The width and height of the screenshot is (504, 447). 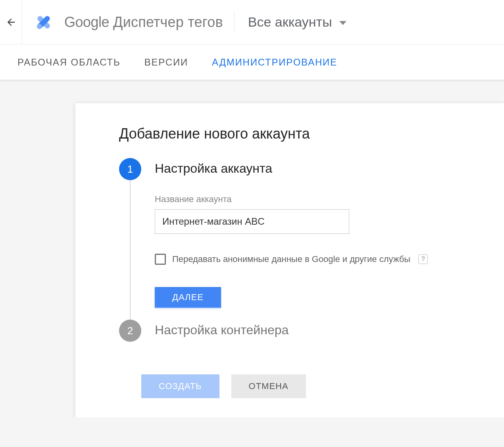 What do you see at coordinates (290, 22) in the screenshot?
I see `account-selector: Все аккаунты` at bounding box center [290, 22].